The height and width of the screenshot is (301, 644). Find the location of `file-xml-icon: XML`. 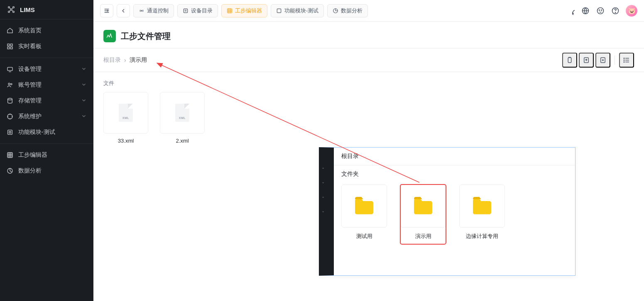

file-xml-icon: XML is located at coordinates (182, 113).